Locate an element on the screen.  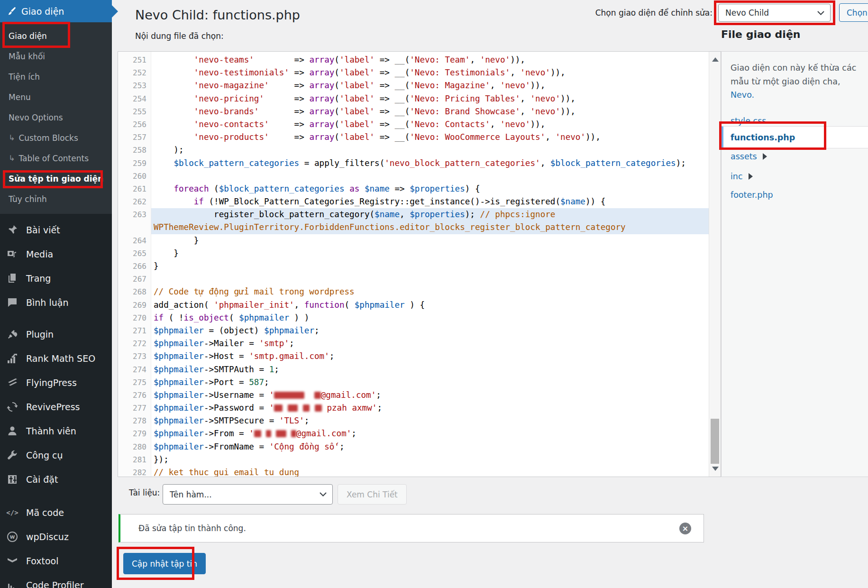
chart-arrow-icon is located at coordinates (12, 358).